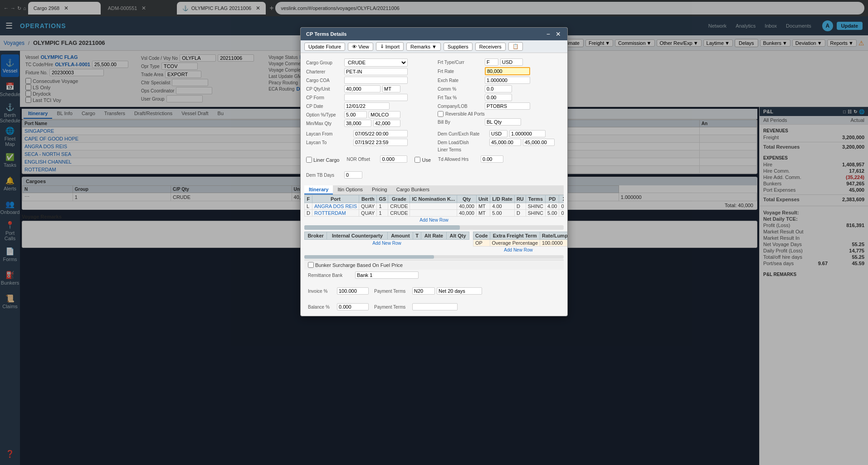 The height and width of the screenshot is (465, 868). Describe the element at coordinates (361, 47) in the screenshot. I see `view-button: 👁 View` at that location.